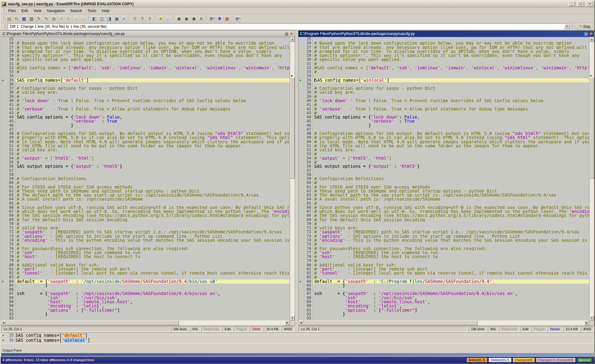 The height and width of the screenshot is (364, 595). Describe the element at coordinates (444, 146) in the screenshot. I see `code-line-51: 51# the HTML file will need to be put in…` at that location.